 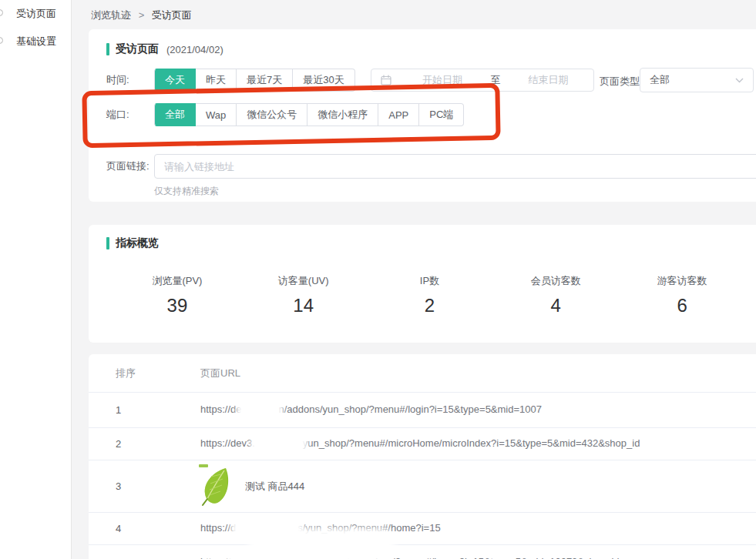 What do you see at coordinates (482, 80) in the screenshot?
I see `date-range-picker: 开始日期 至 结束日期` at bounding box center [482, 80].